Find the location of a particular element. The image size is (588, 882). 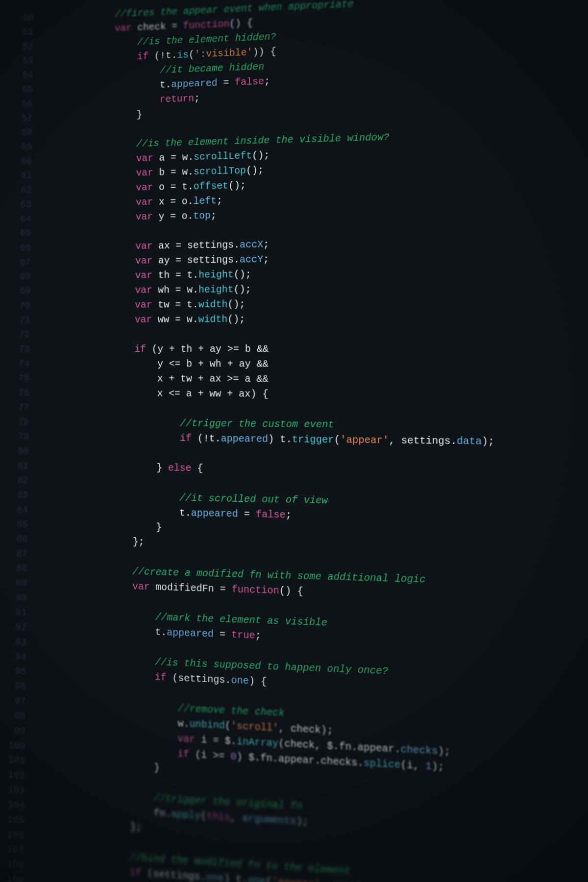

token-op: , check); is located at coordinates (306, 729).